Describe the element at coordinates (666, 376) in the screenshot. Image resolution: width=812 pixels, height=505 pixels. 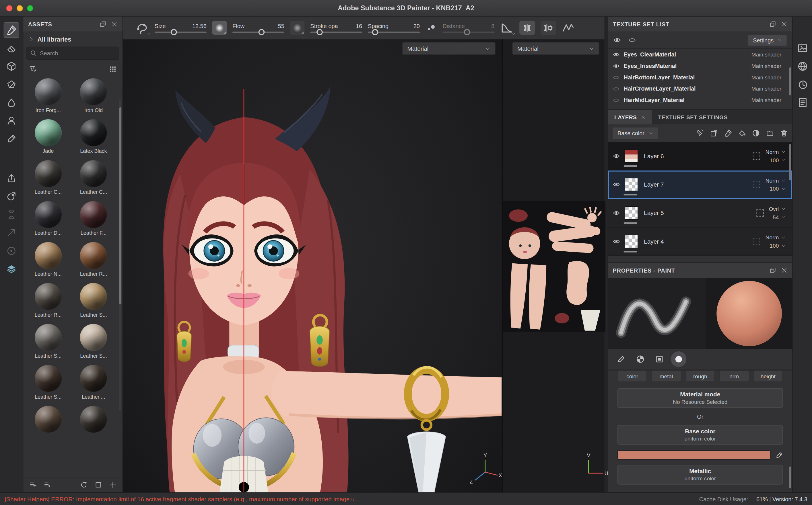
I see `channel-metal-button: metal` at that location.